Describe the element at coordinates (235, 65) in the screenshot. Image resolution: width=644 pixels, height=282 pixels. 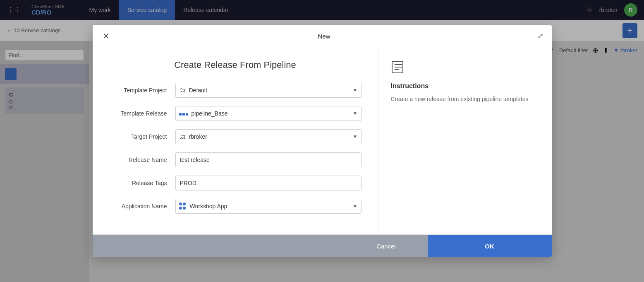
I see `modal-form-title: Create Release From Pipeline` at that location.